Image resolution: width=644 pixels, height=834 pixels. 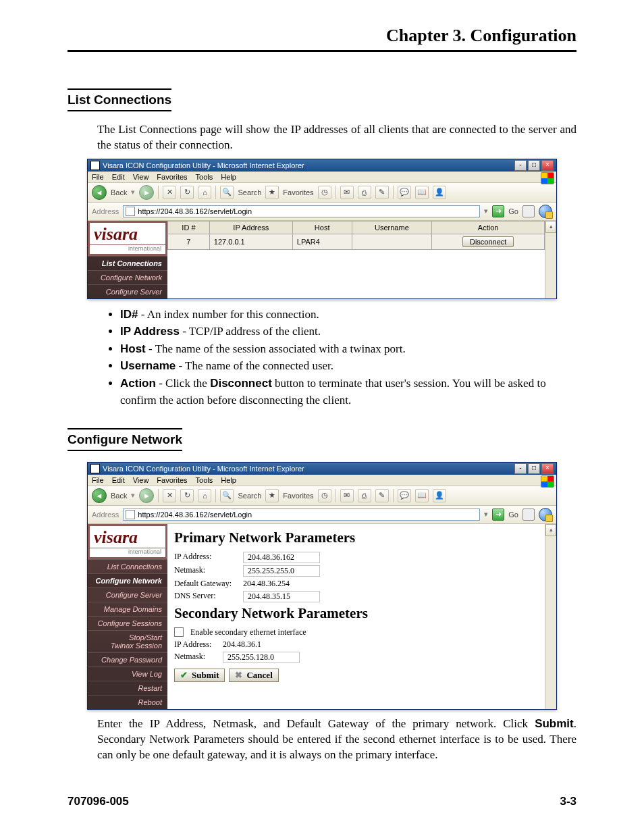 I want to click on address-label: Address, so click(x=105, y=211).